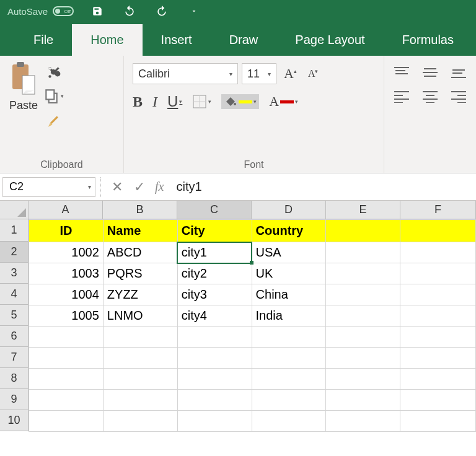  What do you see at coordinates (66, 253) in the screenshot?
I see `cell-A2: 1002` at bounding box center [66, 253].